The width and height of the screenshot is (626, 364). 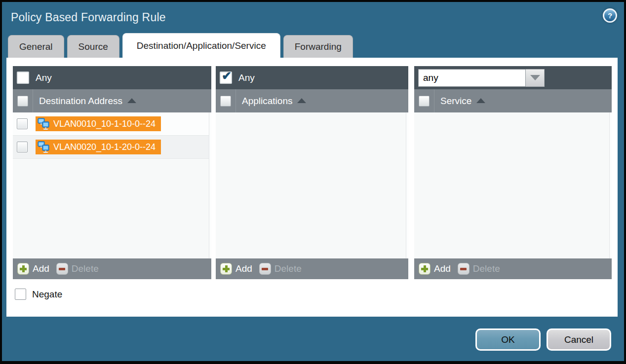 I want to click on cancel-button: Cancel, so click(x=579, y=339).